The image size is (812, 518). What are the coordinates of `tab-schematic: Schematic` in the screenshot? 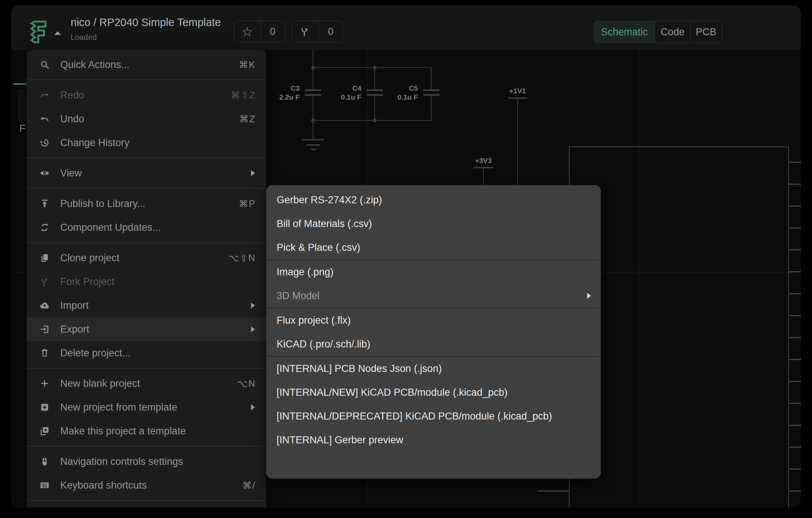 It's located at (625, 32).